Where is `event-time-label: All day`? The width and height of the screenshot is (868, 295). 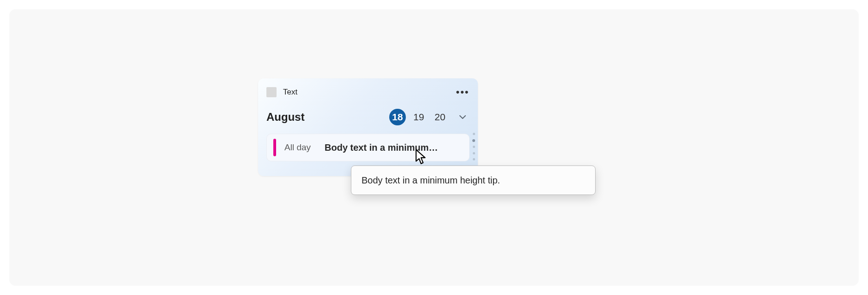
event-time-label: All day is located at coordinates (297, 148).